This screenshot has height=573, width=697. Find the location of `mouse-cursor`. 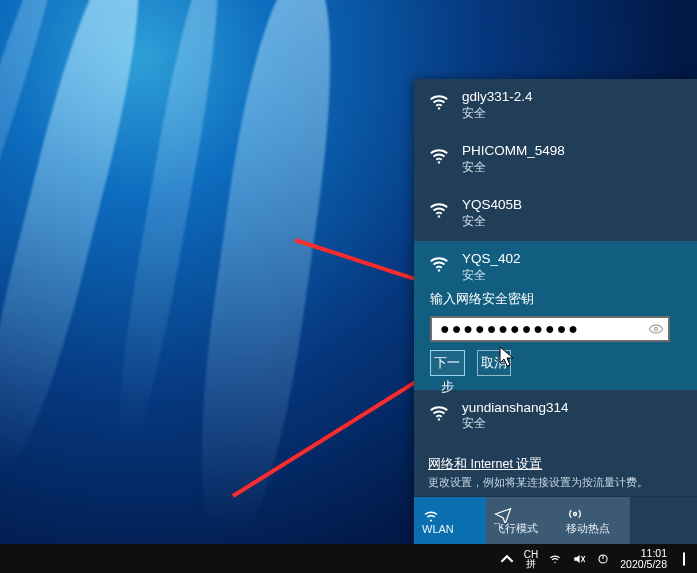

mouse-cursor is located at coordinates (507, 357).